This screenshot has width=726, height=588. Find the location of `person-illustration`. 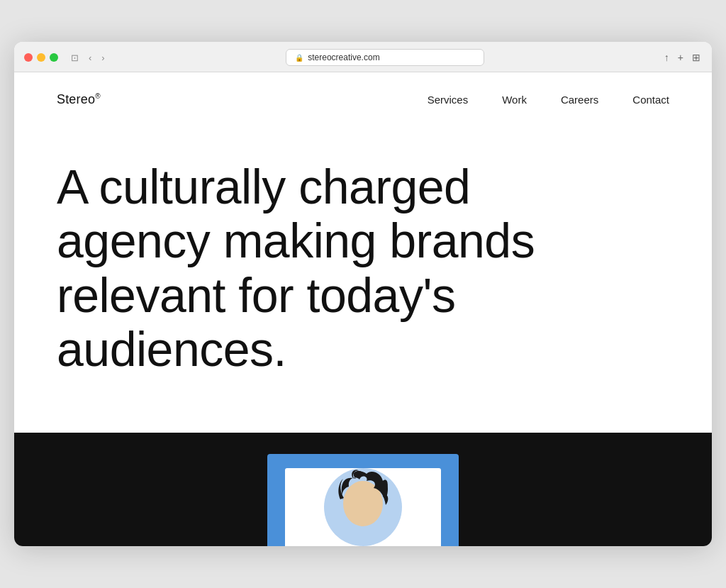

person-illustration is located at coordinates (363, 507).